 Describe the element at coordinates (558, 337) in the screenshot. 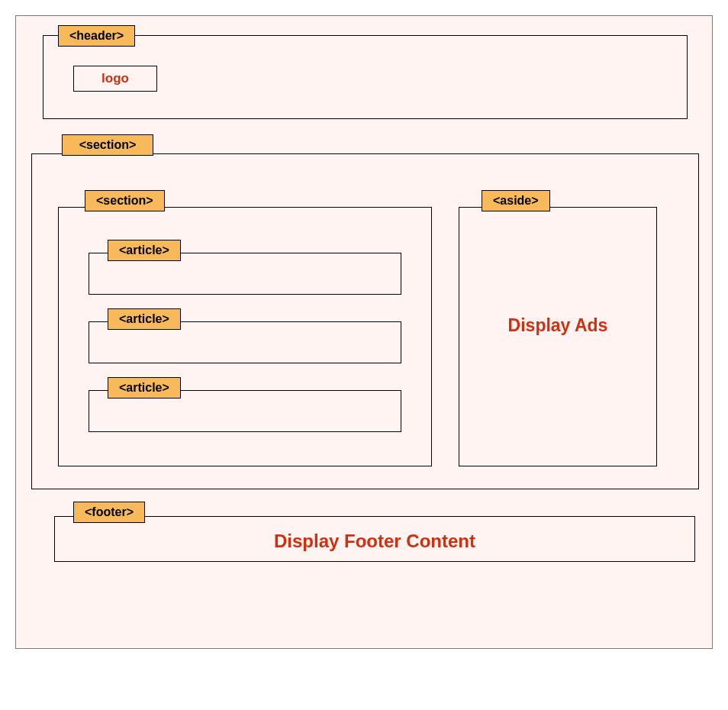

I see `aside-box: Display Ads` at that location.